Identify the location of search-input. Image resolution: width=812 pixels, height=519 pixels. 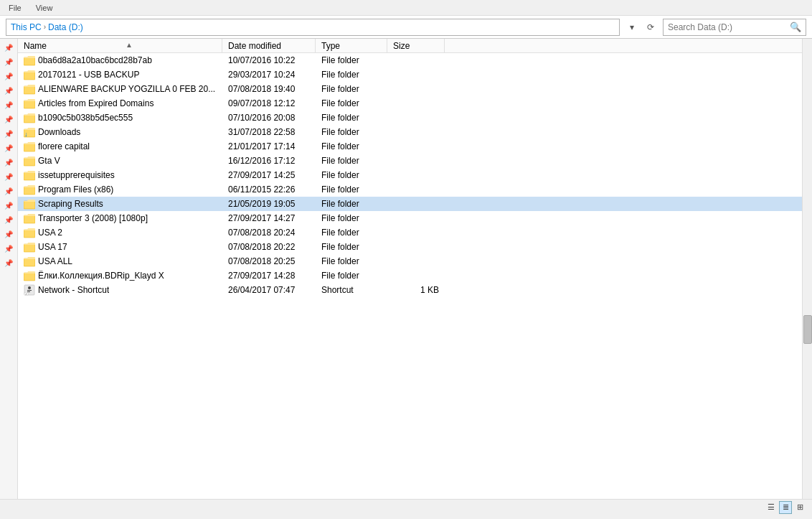
(729, 27).